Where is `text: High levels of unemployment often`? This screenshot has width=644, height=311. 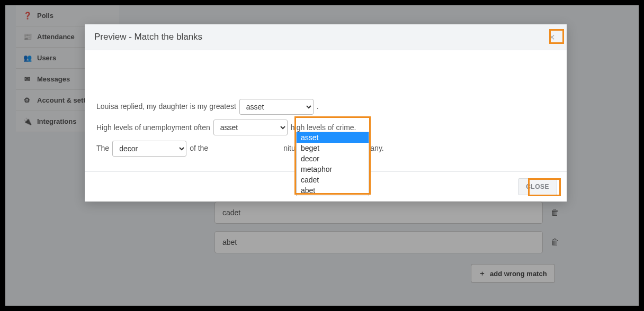
text: High levels of unemployment often is located at coordinates (154, 128).